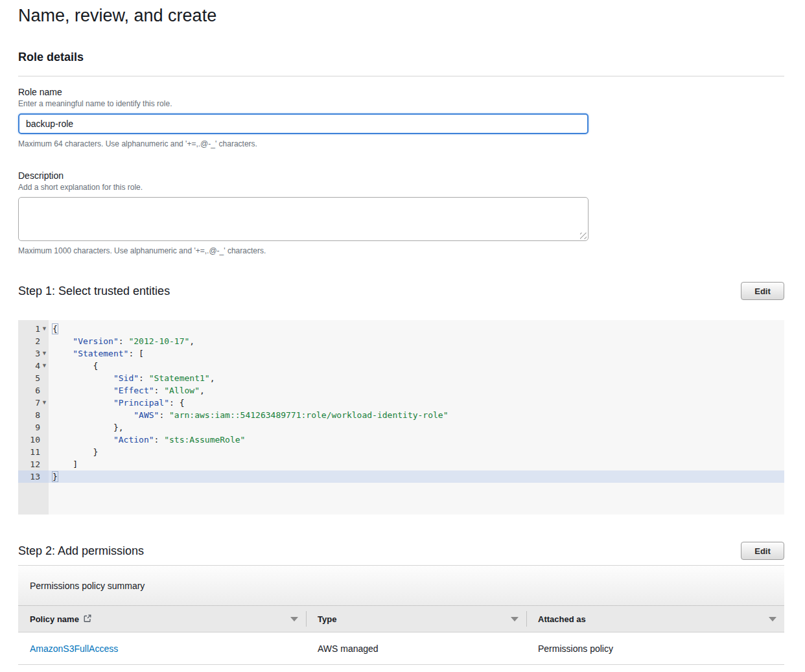  I want to click on resize-grip-icon, so click(583, 236).